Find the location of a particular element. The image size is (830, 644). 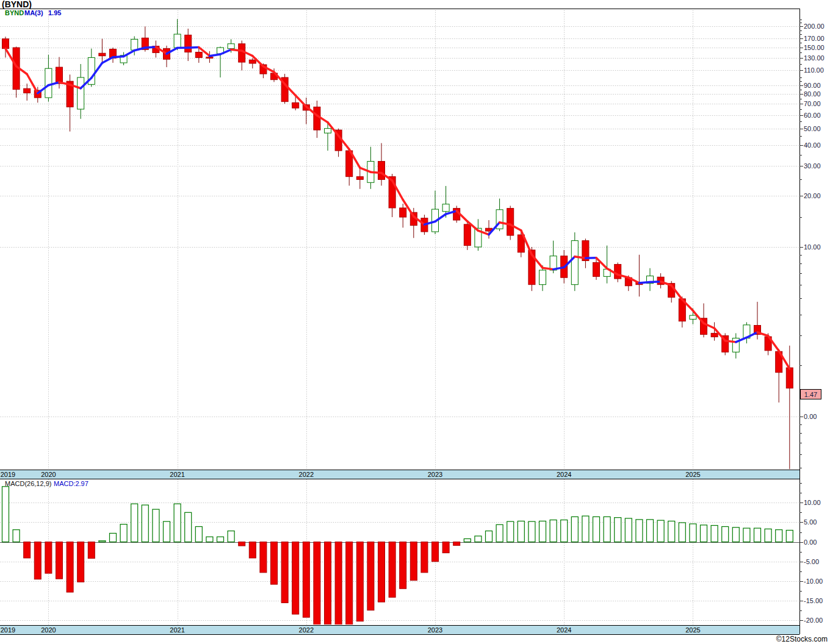

macd-axis-label-5.00: 5.00 is located at coordinates (810, 522).